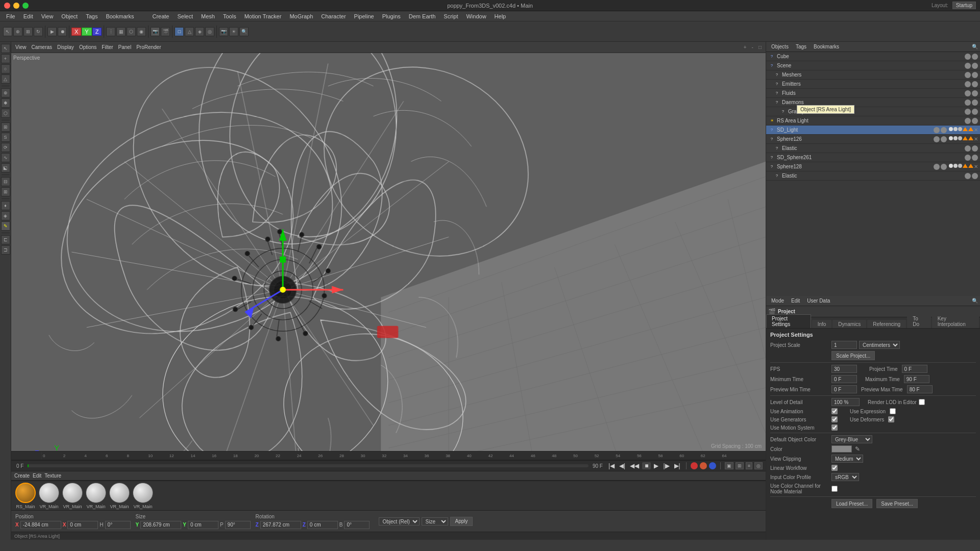 The width and height of the screenshot is (980, 551). I want to click on tool-anim: ◎, so click(210, 32).